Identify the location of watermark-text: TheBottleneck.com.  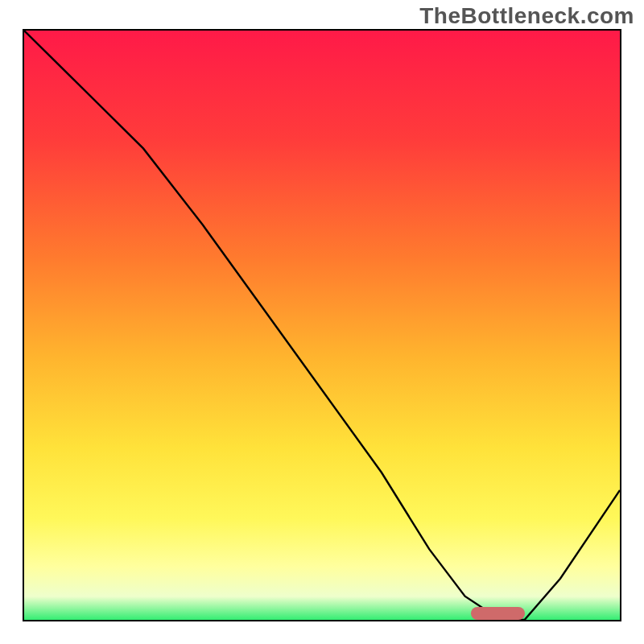
(526, 16).